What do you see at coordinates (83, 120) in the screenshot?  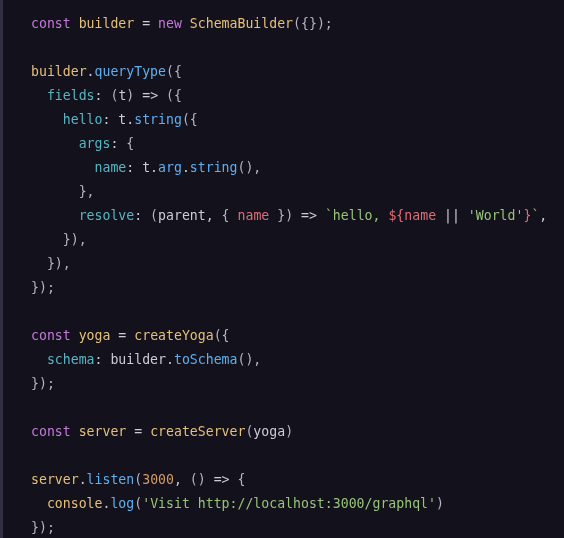 I see `token-prop: hello` at bounding box center [83, 120].